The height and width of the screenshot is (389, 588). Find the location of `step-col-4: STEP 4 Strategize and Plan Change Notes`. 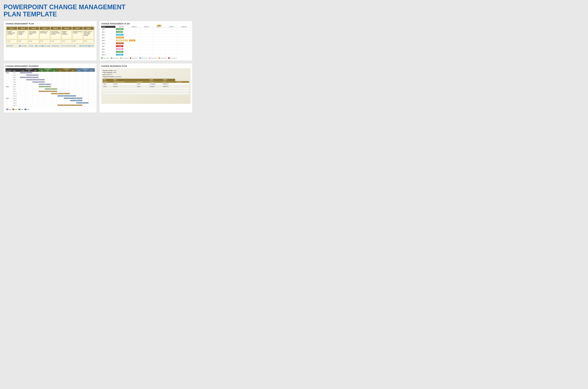

step-col-4: STEP 4 Strategize and Plan Change Notes is located at coordinates (45, 35).